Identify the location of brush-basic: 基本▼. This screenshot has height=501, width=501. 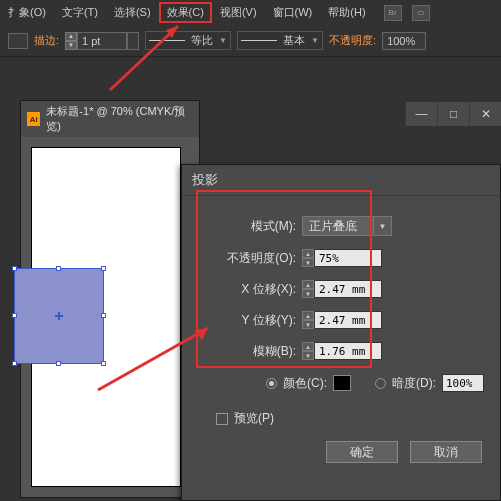
(280, 40).